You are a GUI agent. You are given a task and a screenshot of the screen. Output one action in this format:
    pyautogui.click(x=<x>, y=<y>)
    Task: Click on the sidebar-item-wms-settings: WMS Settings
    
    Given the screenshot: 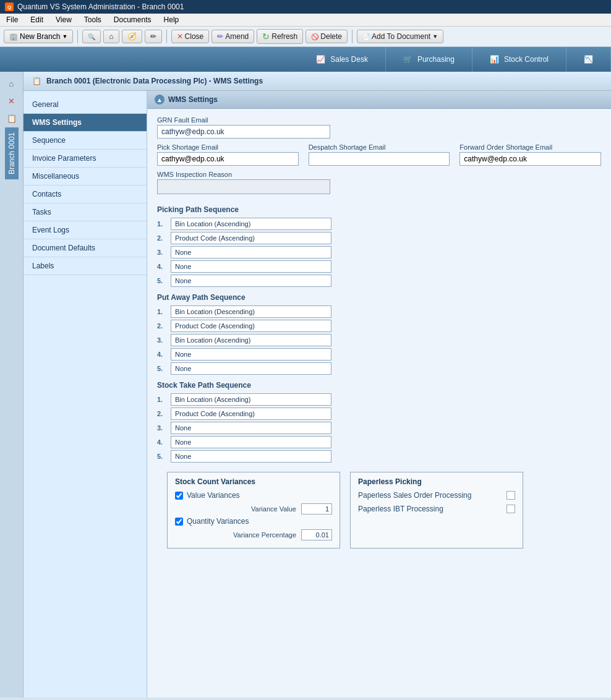 What is the action you would take?
    pyautogui.click(x=85, y=122)
    